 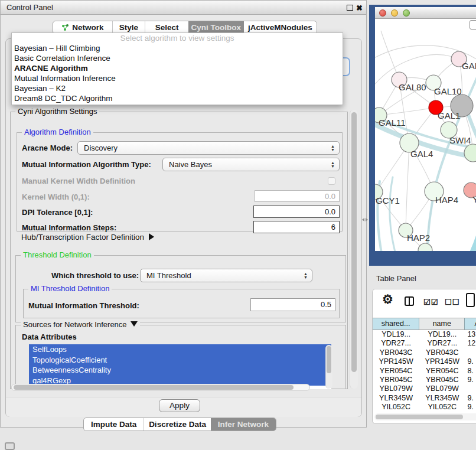 I want to click on node-label-gal4: GAL4, so click(x=422, y=154).